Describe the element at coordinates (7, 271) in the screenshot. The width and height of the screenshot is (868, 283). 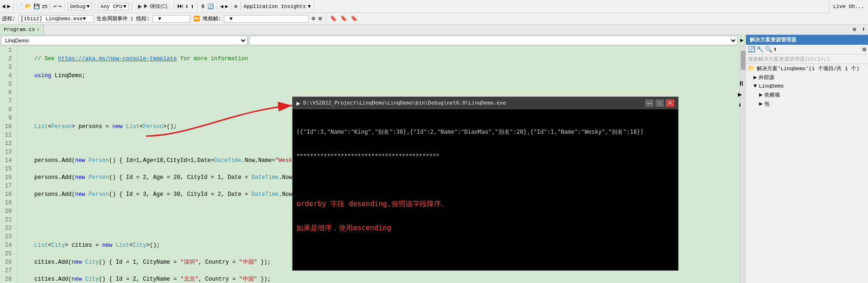
I see `ln-27: 27` at that location.